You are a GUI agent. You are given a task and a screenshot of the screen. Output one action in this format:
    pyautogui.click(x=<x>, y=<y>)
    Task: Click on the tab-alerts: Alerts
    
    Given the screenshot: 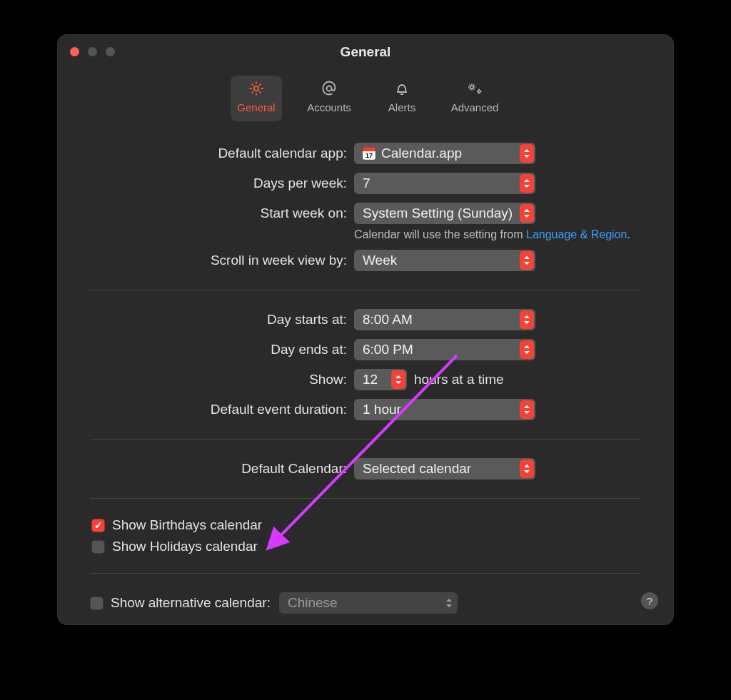 What is the action you would take?
    pyautogui.click(x=402, y=98)
    